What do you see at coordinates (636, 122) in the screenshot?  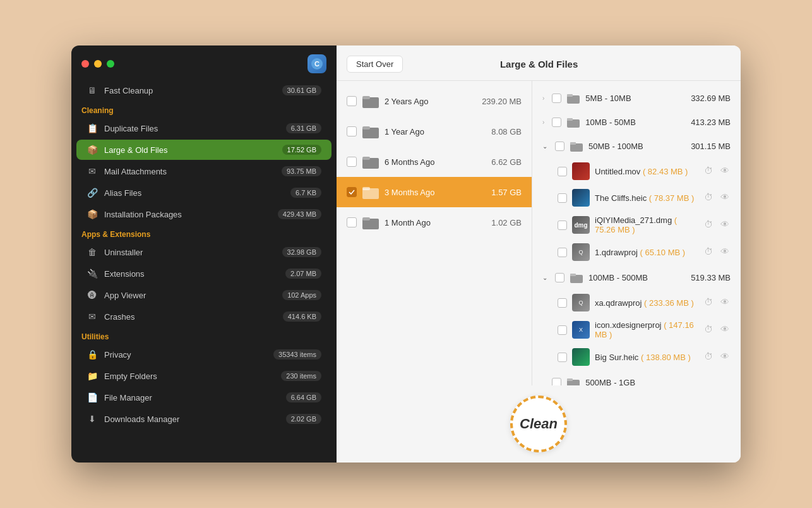 I see `section-10mb-50mb: › 10MB - 50MB 413.23 MB` at bounding box center [636, 122].